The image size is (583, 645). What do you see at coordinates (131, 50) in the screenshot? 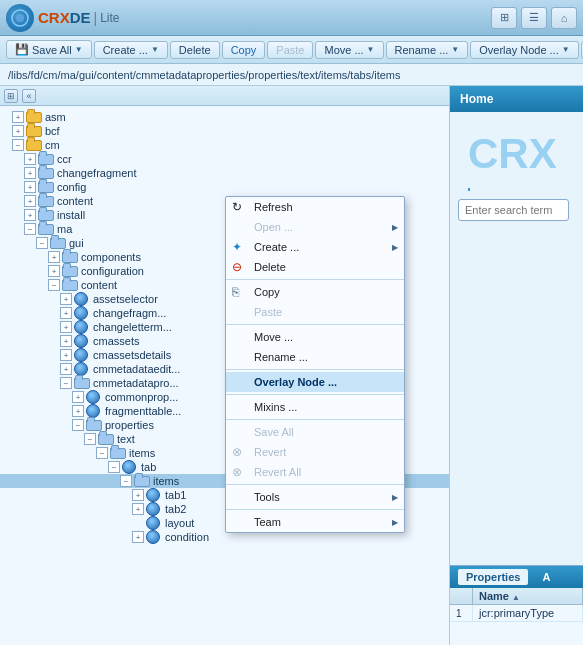
I see `create-button: Create ... ▼` at bounding box center [131, 50].